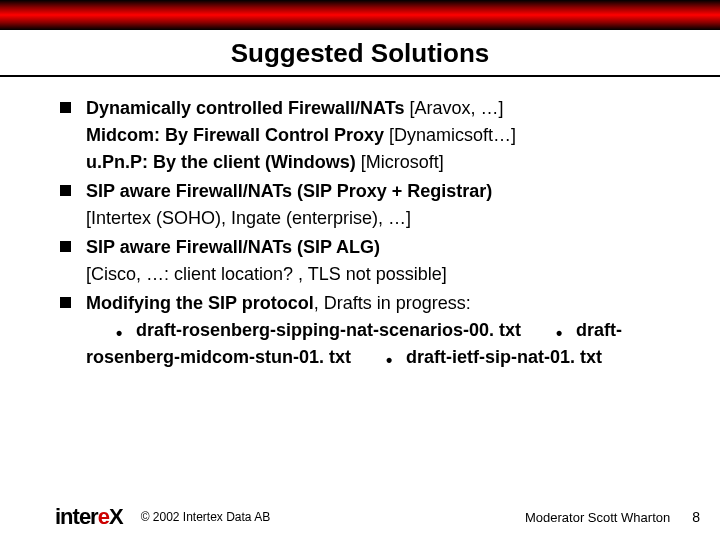 This screenshot has height=540, width=720. I want to click on bullet-text: Midcom: By Firewall Control Proxy, so click(235, 135).